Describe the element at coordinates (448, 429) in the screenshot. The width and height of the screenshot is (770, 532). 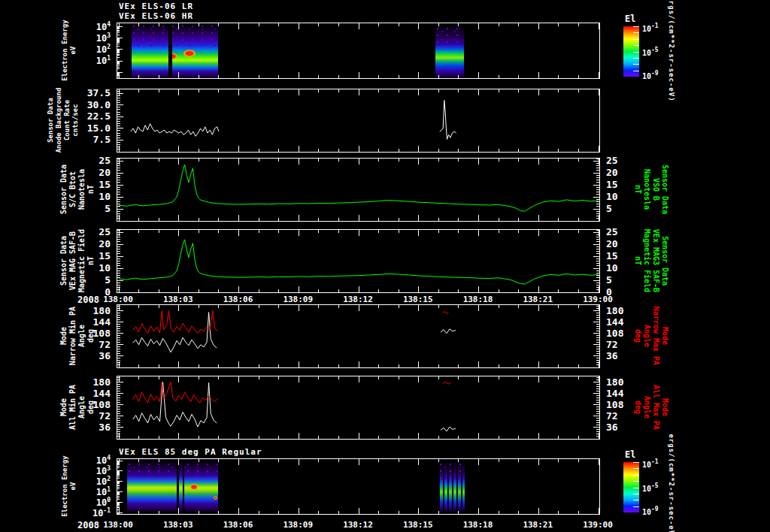
I see `series-all-min-pa-seg2` at that location.